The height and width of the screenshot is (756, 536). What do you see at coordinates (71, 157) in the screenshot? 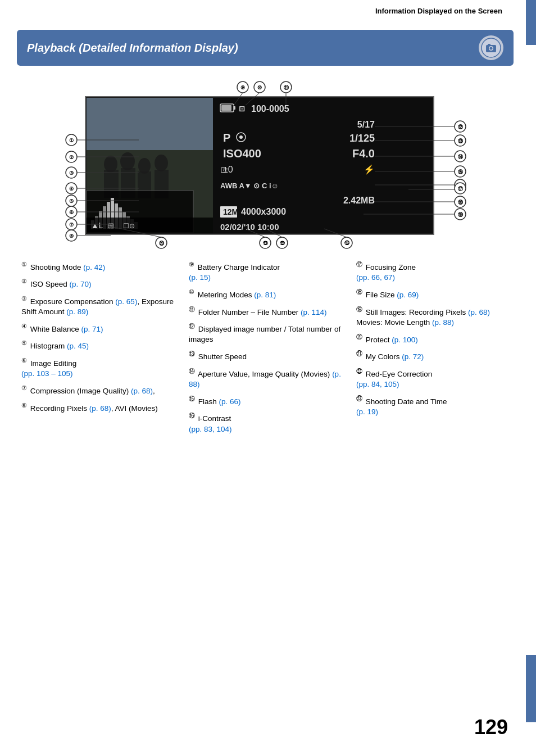
I see `svg-text: ②` at bounding box center [71, 157].